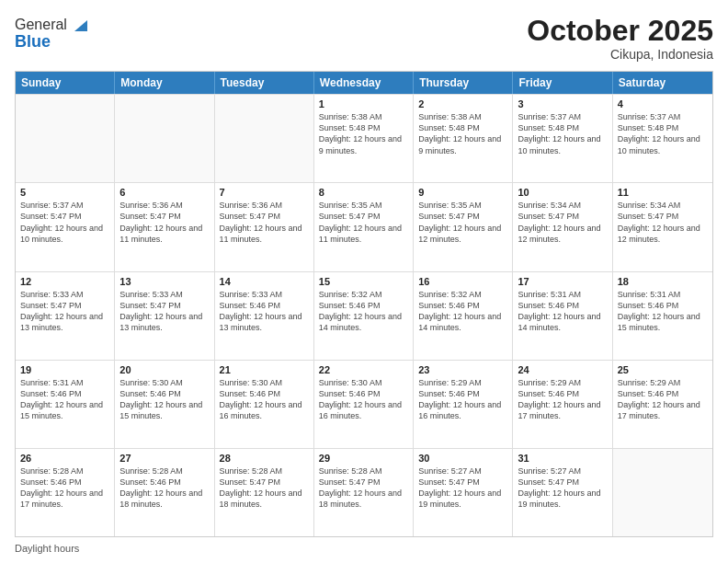 This screenshot has height=563, width=728. I want to click on location: Cikupa, Indonesia, so click(620, 54).